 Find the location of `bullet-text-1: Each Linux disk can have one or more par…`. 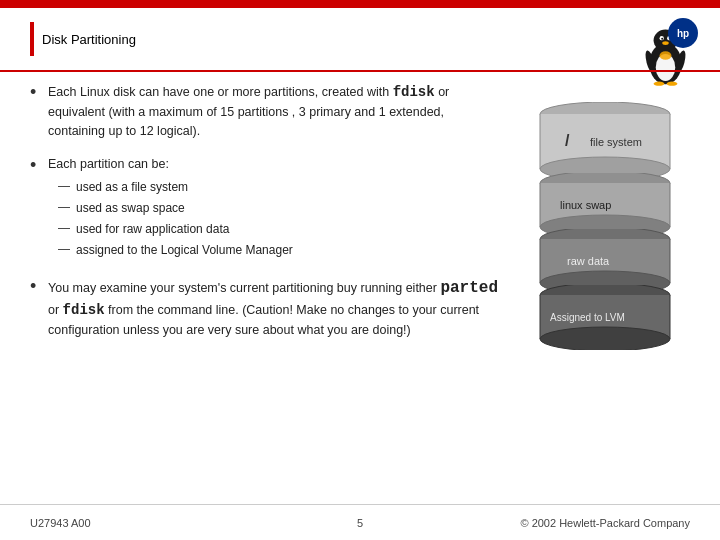

bullet-text-1: Each Linux disk can have one or more par… is located at coordinates (274, 112).